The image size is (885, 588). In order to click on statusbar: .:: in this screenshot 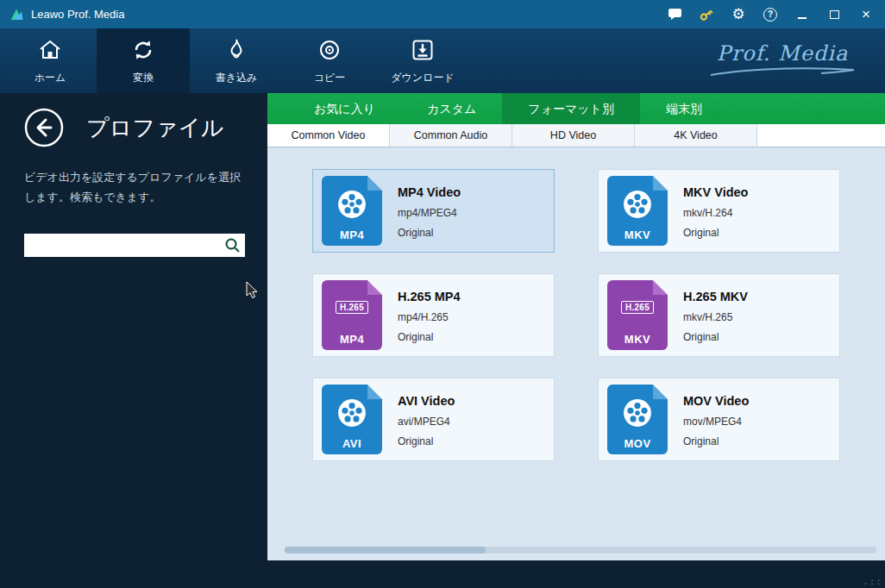, I will do `click(442, 574)`.